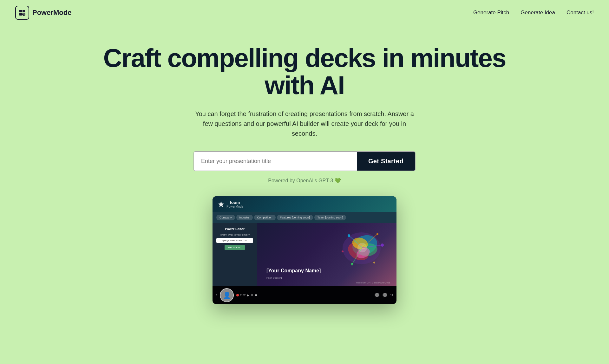 Image resolution: width=609 pixels, height=364 pixels. Describe the element at coordinates (538, 13) in the screenshot. I see `nav-generate-idea: Generate Idea` at that location.